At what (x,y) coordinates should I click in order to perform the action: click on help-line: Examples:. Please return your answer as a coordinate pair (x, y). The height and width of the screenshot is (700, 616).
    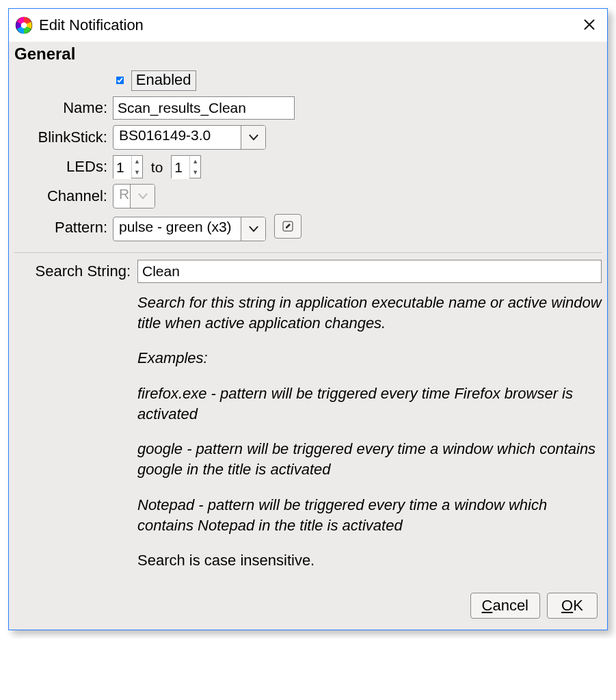
    Looking at the image, I should click on (369, 358).